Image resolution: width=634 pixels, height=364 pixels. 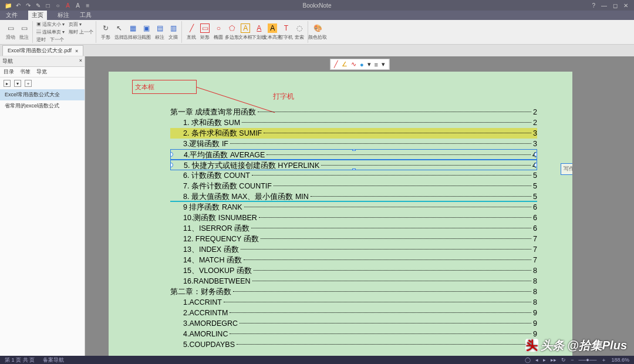 I want to click on status-prev-icon: ◂, so click(x=537, y=360).